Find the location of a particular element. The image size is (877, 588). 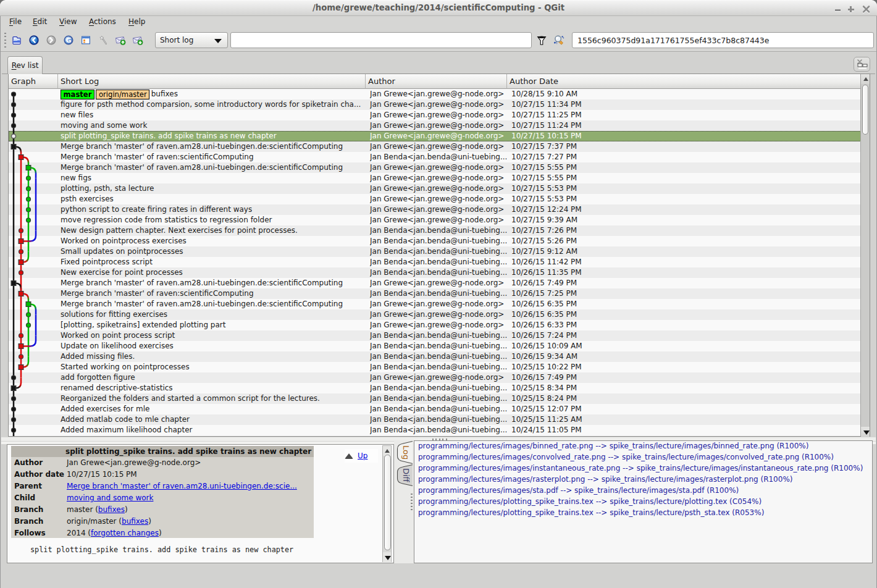

table-row: Worked on point process scriptJan Benda<… is located at coordinates (435, 336).